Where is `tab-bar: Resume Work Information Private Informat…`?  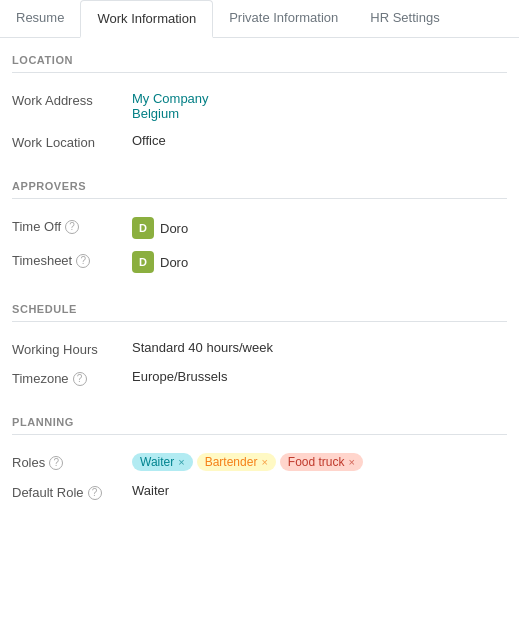
tab-bar: Resume Work Information Private Informat… is located at coordinates (260, 19).